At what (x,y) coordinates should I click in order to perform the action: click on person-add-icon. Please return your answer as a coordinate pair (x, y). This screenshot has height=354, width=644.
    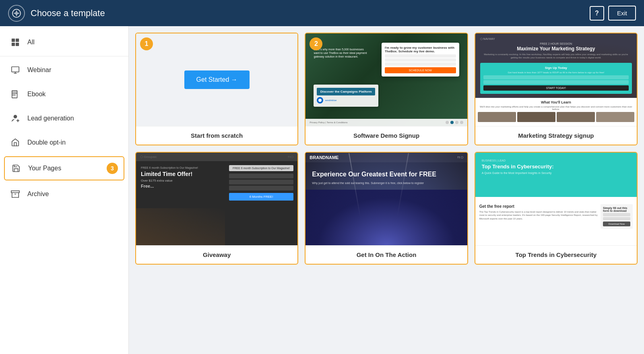
    Looking at the image, I should click on (15, 118).